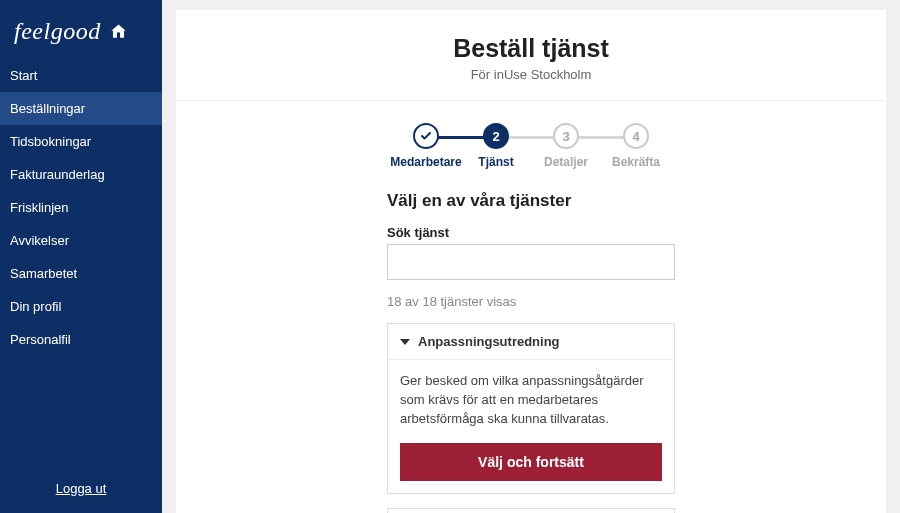 This screenshot has height=513, width=900. Describe the element at coordinates (531, 510) in the screenshot. I see `service-item-arbetsformagebedomning: Arbetsförmågebedömning` at that location.